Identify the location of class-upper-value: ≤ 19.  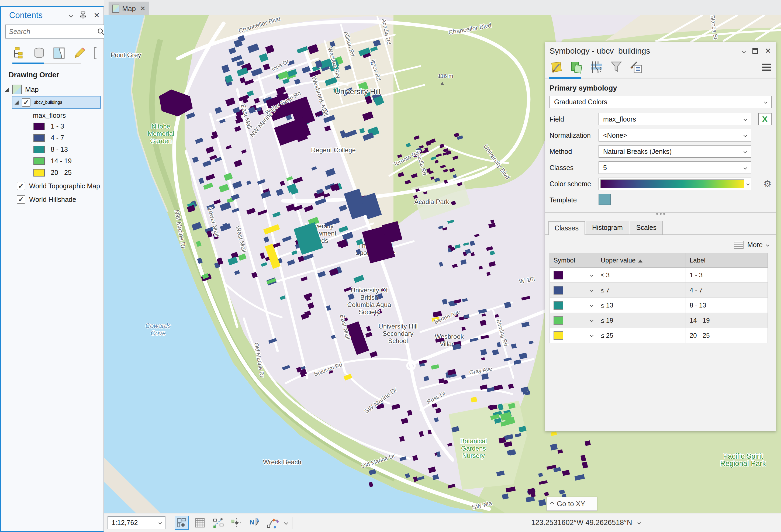
(641, 321).